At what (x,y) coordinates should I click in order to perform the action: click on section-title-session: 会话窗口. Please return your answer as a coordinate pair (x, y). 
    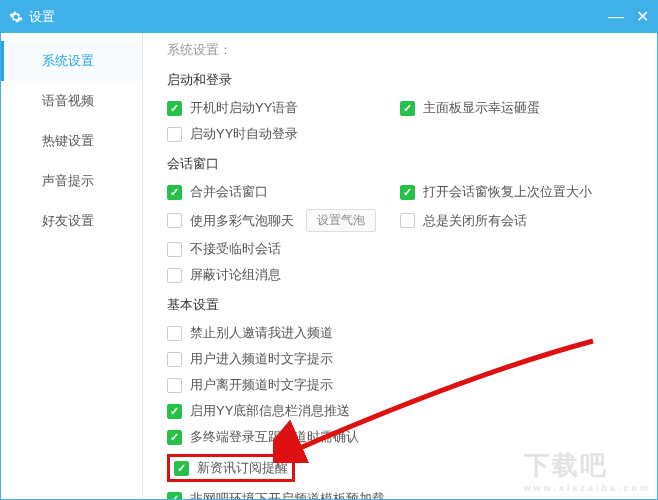
    Looking at the image, I should click on (400, 164).